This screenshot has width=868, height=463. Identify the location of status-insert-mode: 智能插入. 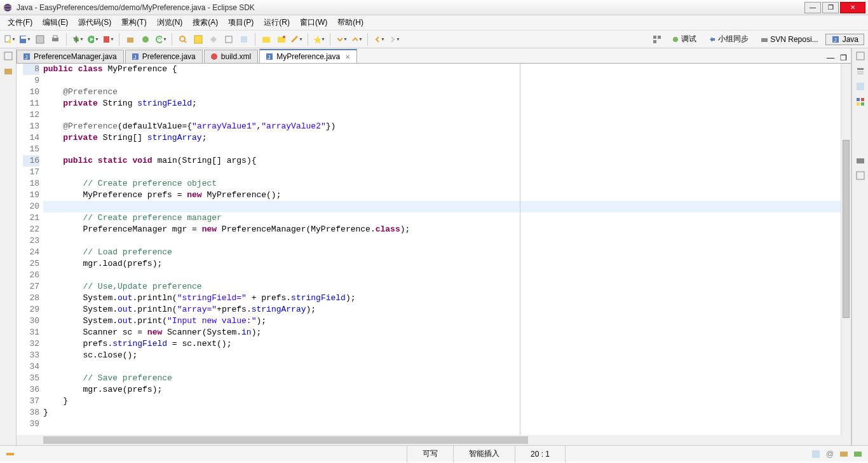
(484, 454).